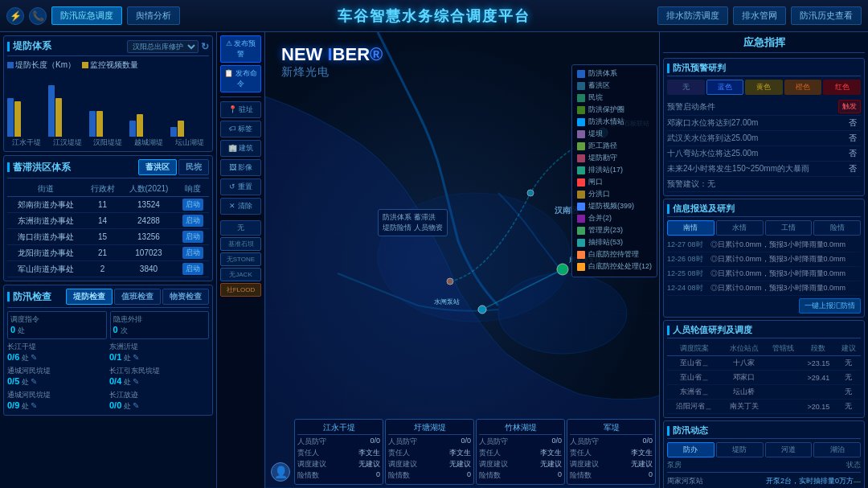 This screenshot has width=868, height=488. I want to click on cell-action-0: 启动, so click(193, 205).